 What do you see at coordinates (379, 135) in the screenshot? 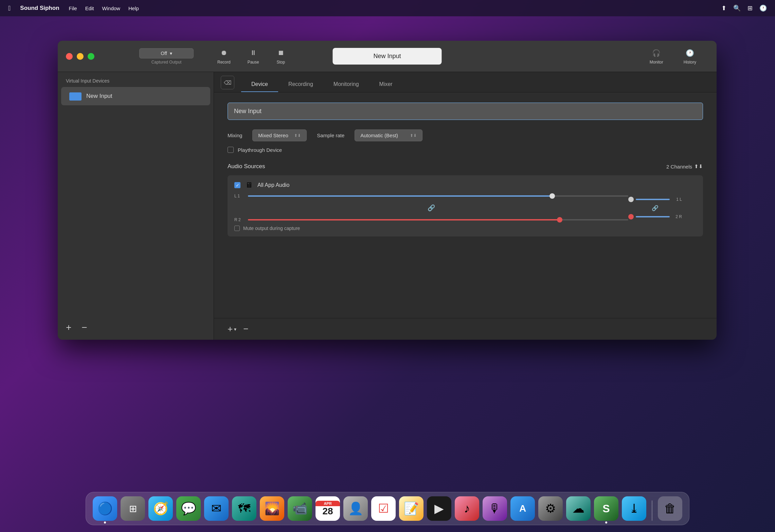
I see `sample-rate-value: Automatic (Best)` at bounding box center [379, 135].